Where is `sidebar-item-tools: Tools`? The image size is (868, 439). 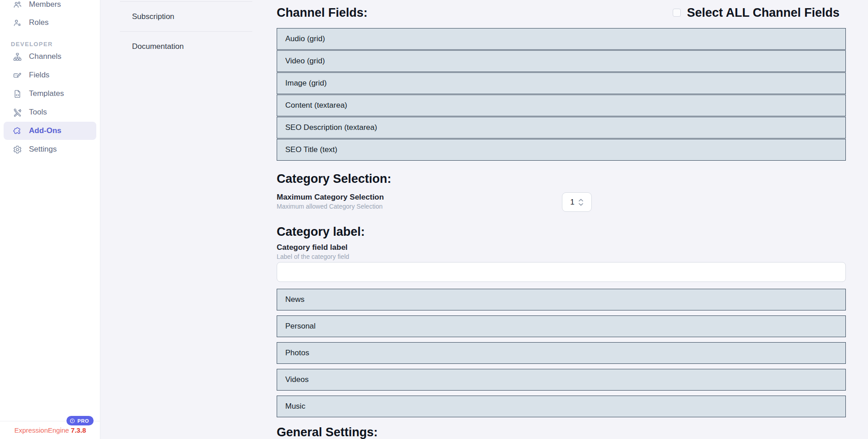
sidebar-item-tools: Tools is located at coordinates (50, 112).